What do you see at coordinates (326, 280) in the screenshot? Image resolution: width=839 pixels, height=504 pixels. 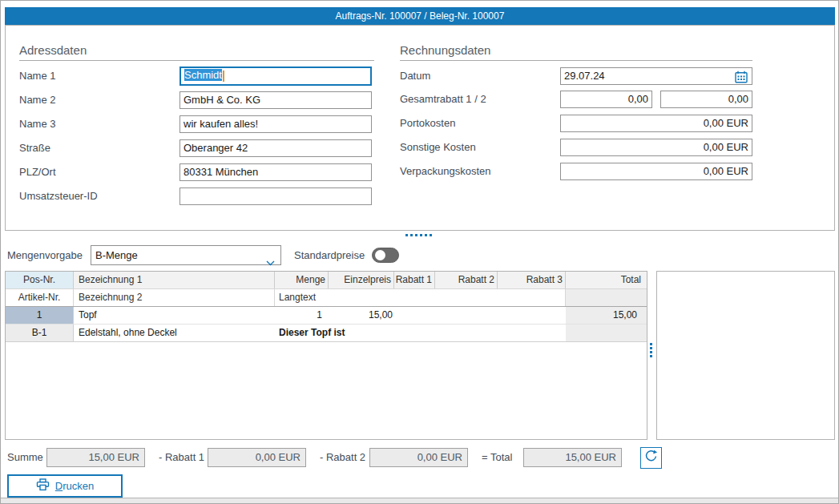 I see `table-header-row-1: Pos-Nr. Bezeichnung 1 Menge Einzelpreis …` at bounding box center [326, 280].